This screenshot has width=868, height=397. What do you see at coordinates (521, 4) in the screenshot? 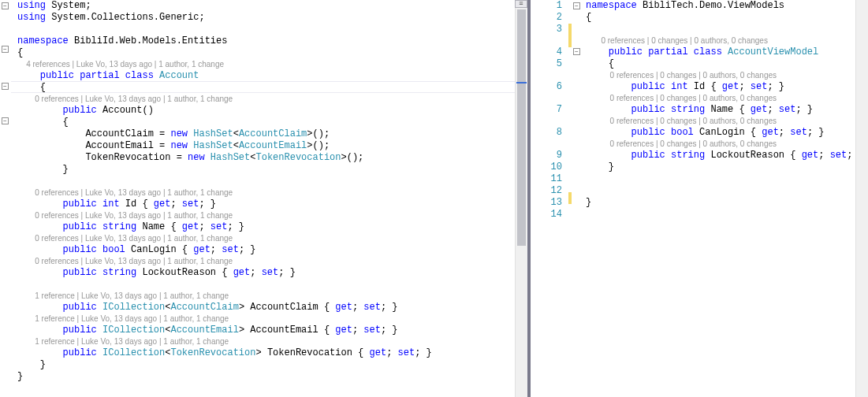
I see `split-window-icon: ≡` at bounding box center [521, 4].